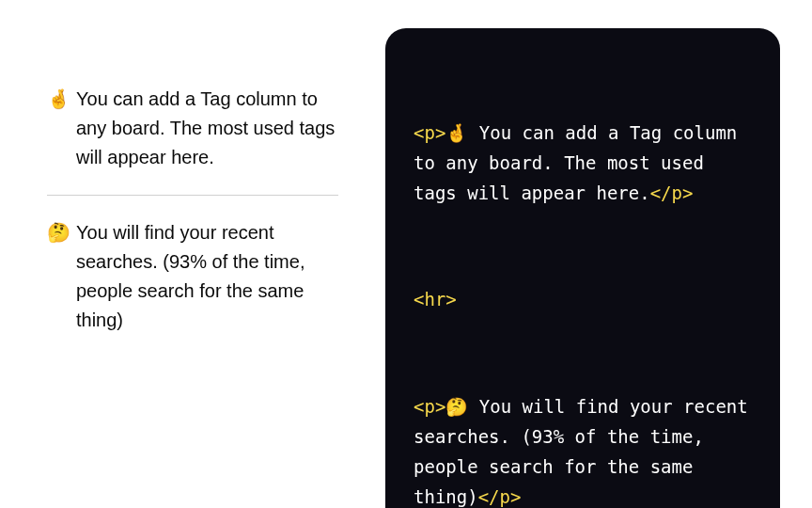  What do you see at coordinates (193, 196) in the screenshot?
I see `rendered-divider` at bounding box center [193, 196].